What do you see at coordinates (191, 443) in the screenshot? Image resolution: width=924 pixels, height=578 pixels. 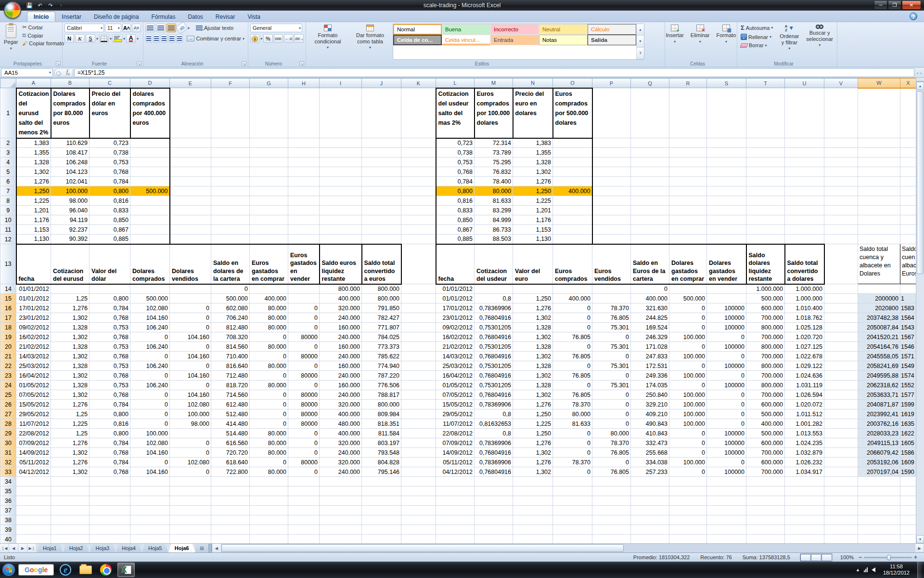 I see `cell-E30: 0` at bounding box center [191, 443].